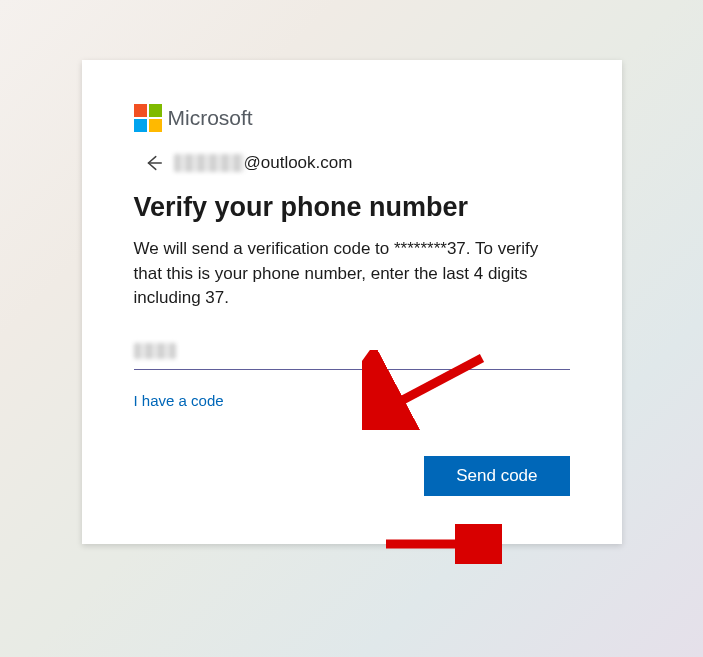 This screenshot has height=657, width=703. Describe the element at coordinates (352, 118) in the screenshot. I see `brand-row: Microsoft` at that location.